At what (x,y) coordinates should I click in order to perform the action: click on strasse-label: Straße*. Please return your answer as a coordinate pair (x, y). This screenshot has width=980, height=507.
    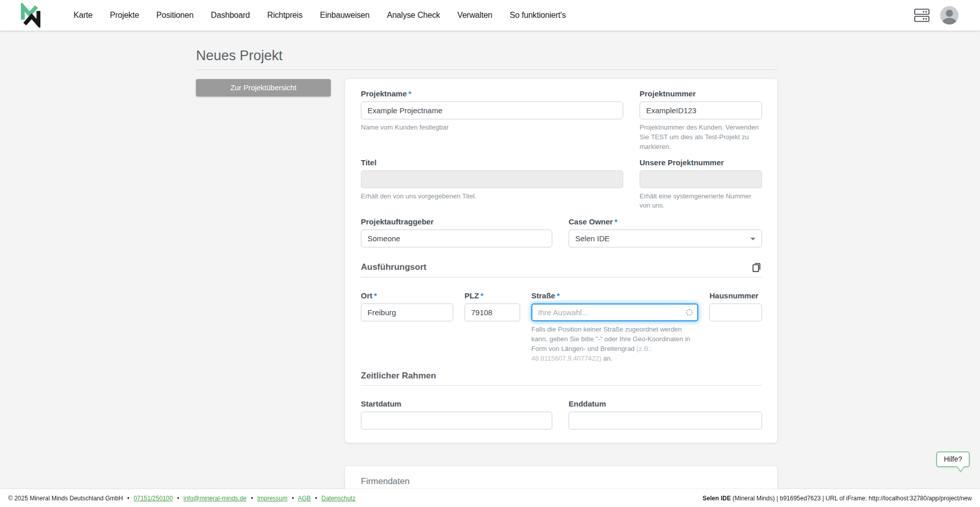
    Looking at the image, I should click on (615, 296).